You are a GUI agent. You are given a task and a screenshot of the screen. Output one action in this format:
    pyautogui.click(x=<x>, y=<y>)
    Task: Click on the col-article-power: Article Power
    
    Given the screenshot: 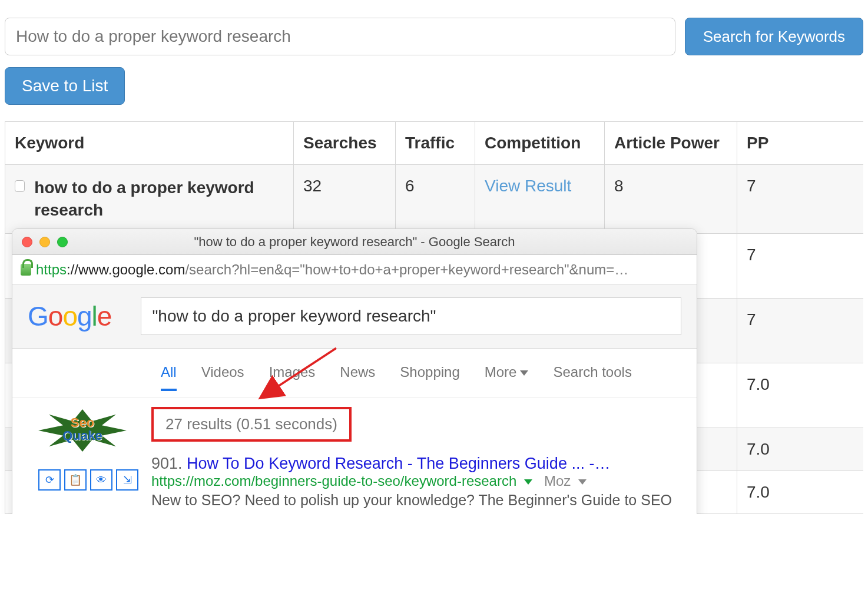 What is the action you would take?
    pyautogui.click(x=671, y=144)
    